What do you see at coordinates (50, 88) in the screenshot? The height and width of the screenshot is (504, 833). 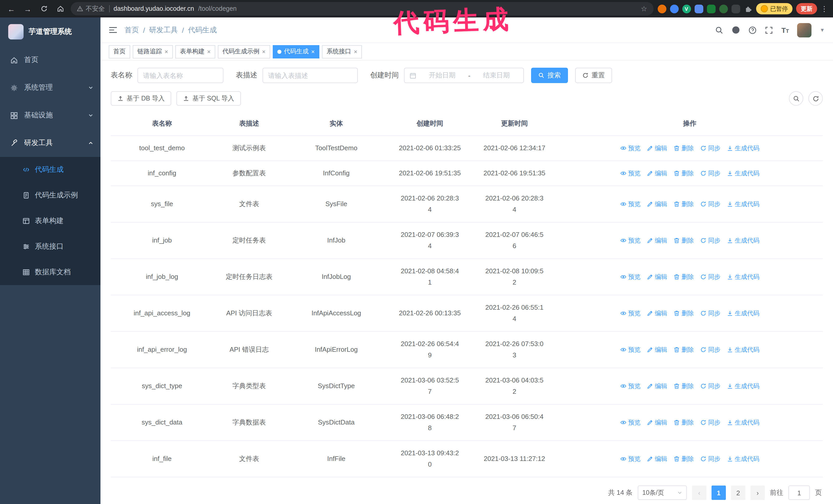 I see `sidebar-item-system: 系统管理` at bounding box center [50, 88].